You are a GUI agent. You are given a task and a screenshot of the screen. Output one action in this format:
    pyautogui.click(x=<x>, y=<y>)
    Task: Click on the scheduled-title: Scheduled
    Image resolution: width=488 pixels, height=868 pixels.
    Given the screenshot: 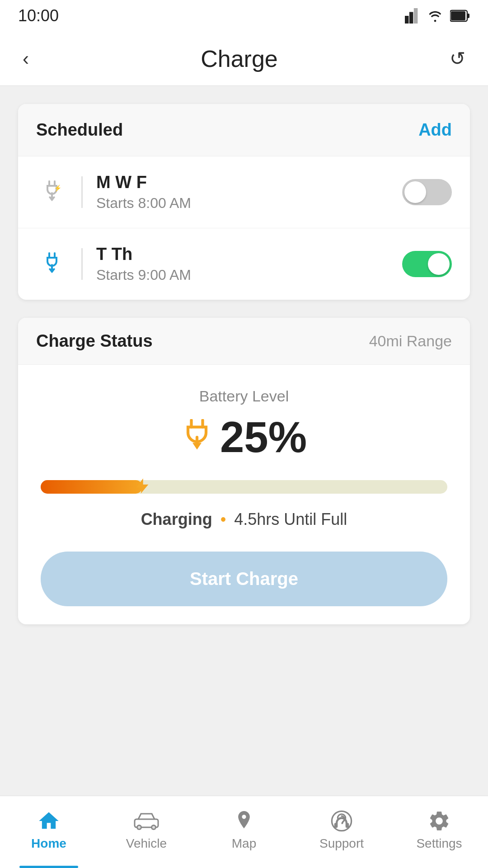 What is the action you would take?
    pyautogui.click(x=80, y=130)
    